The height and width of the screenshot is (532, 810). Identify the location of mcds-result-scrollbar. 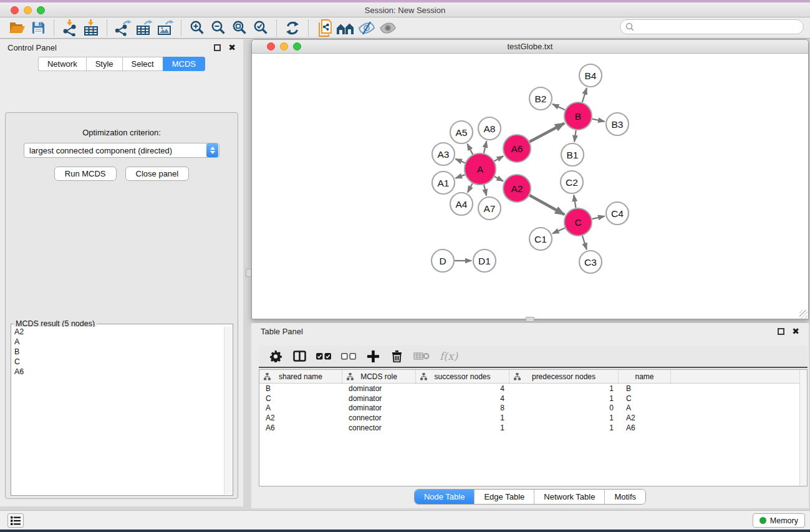
(228, 410).